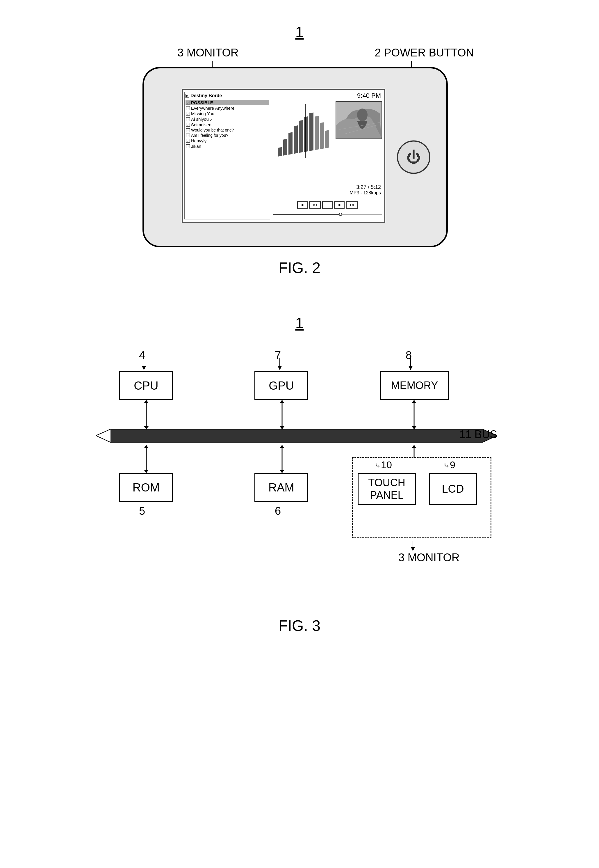 The width and height of the screenshot is (599, 868). Describe the element at coordinates (227, 113) in the screenshot. I see `list-item: ♪ Missing You` at that location.